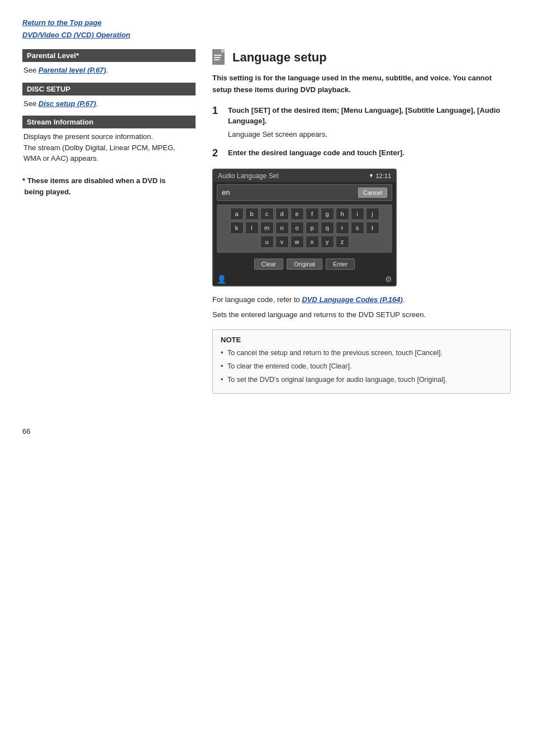 Image resolution: width=533 pixels, height=756 pixels. Describe the element at coordinates (361, 154) in the screenshot. I see `step-2: 2 Enter the desired language code and to…` at that location.